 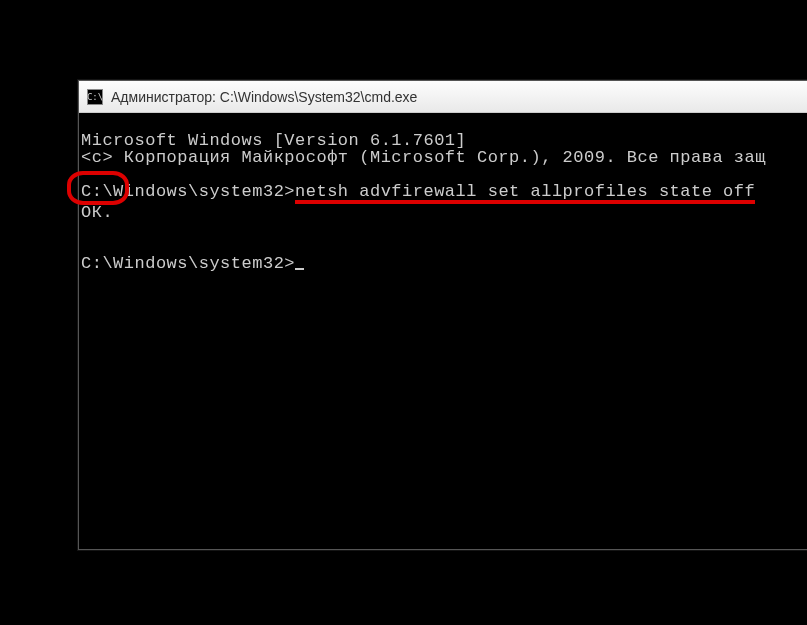 I want to click on window-title: Администратор: C:\Windows\System32\cmd.e…, so click(x=264, y=97).